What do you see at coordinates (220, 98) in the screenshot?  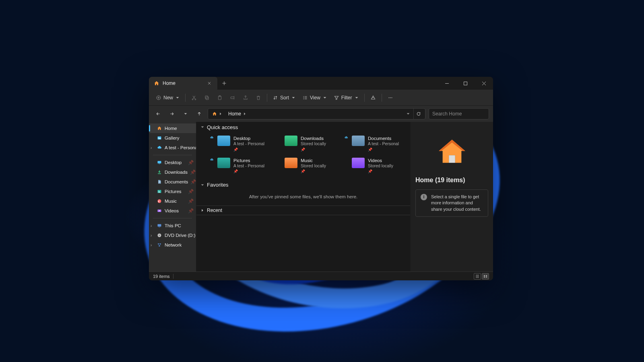 I see `paste-button` at bounding box center [220, 98].